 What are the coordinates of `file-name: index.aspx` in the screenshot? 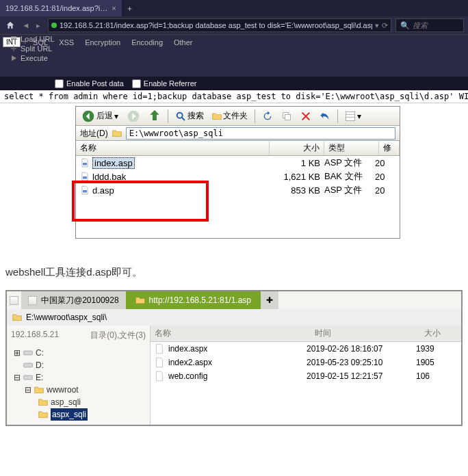 It's located at (187, 349).